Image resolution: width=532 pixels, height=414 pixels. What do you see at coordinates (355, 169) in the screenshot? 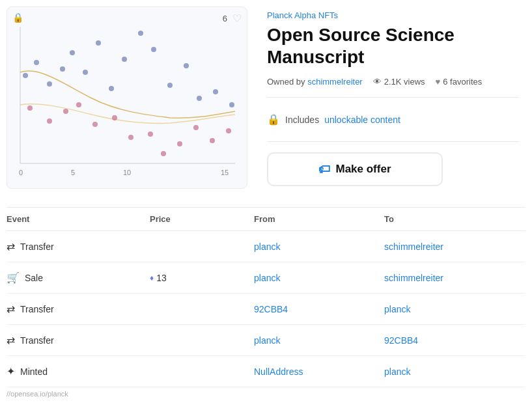
I see `make-offer-button: 🏷 Make offer` at bounding box center [355, 169].